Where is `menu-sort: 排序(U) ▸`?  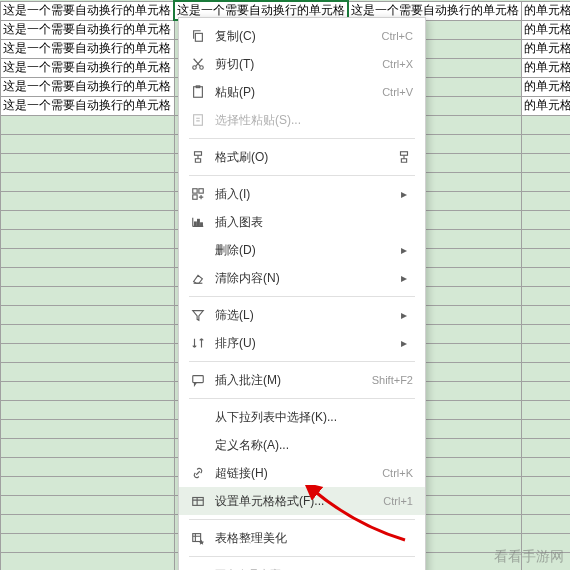 menu-sort: 排序(U) ▸ is located at coordinates (302, 343).